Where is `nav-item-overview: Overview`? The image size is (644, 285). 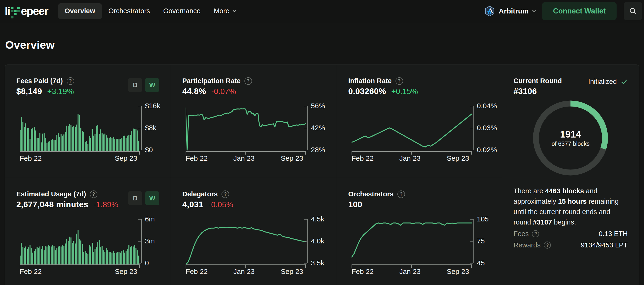
nav-item-overview: Overview is located at coordinates (80, 11).